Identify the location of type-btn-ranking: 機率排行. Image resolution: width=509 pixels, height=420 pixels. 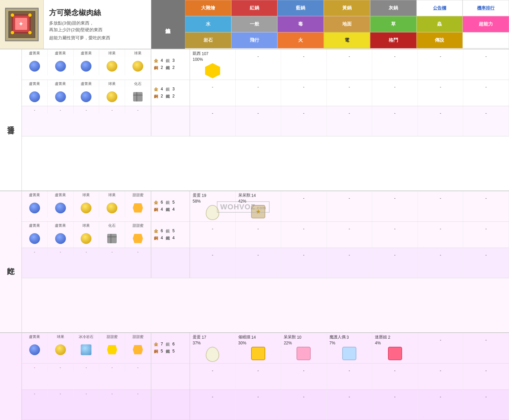
(486, 8).